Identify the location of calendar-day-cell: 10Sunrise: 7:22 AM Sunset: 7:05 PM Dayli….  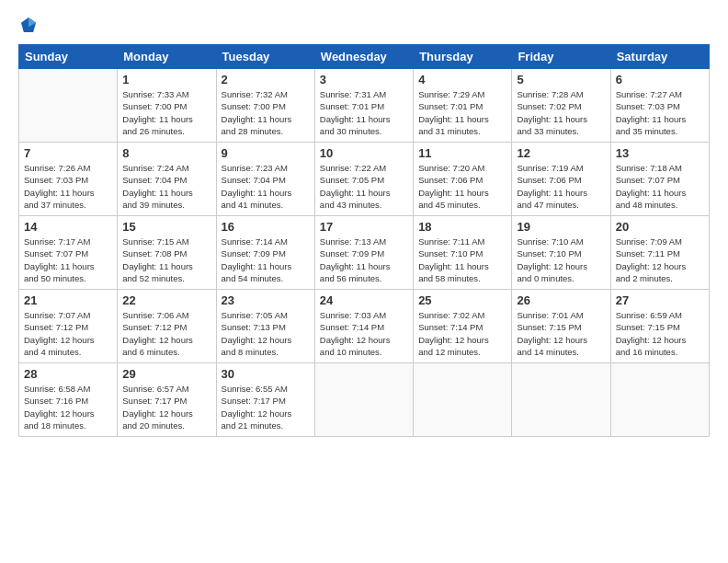
(364, 179).